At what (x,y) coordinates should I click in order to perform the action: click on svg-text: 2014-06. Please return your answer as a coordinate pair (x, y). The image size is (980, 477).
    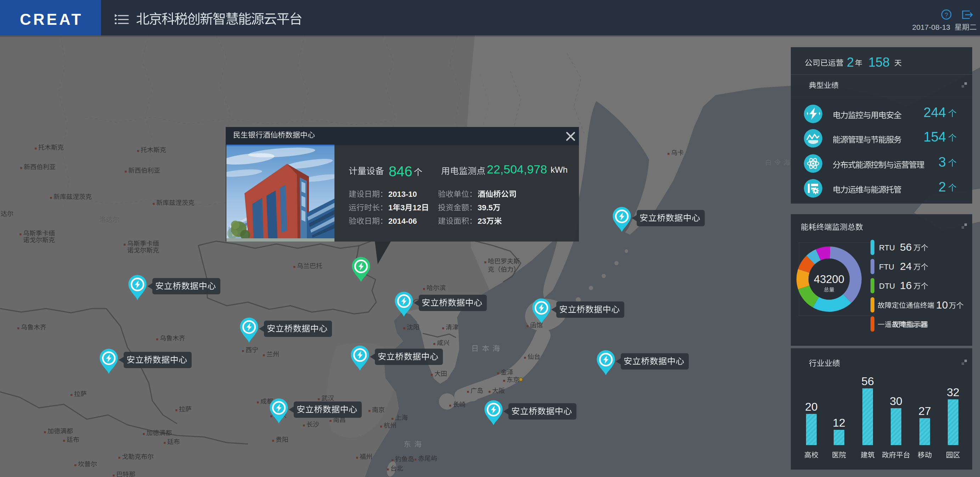
    Looking at the image, I should click on (402, 221).